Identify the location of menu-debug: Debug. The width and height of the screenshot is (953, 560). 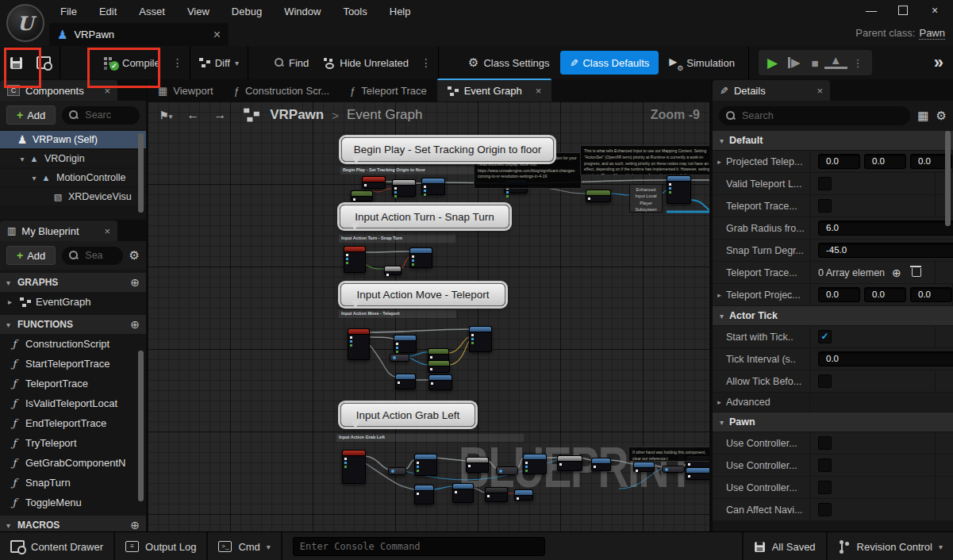
(247, 11).